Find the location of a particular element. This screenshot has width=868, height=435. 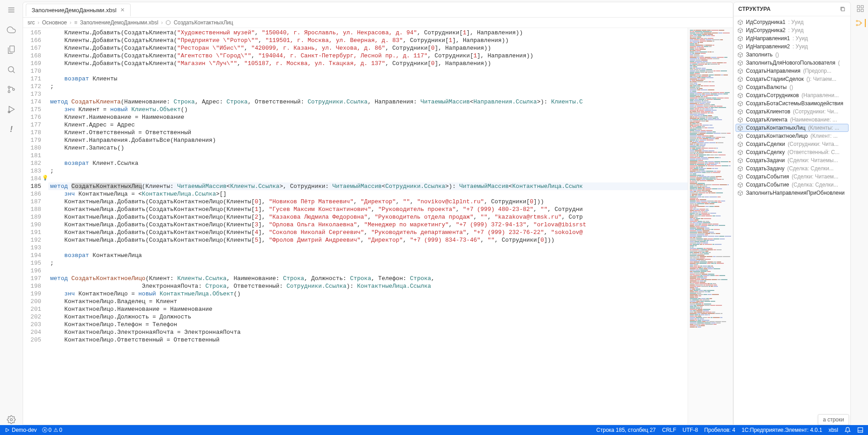

outline-item: СоздатьКонтактноеЛицо (Клиент: ... is located at coordinates (792, 136).